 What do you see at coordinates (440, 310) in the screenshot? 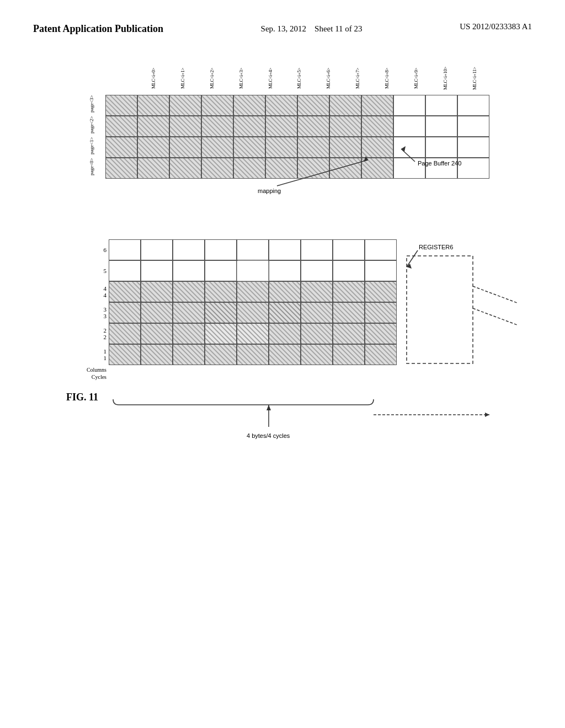
I see `register6-border` at bounding box center [440, 310].